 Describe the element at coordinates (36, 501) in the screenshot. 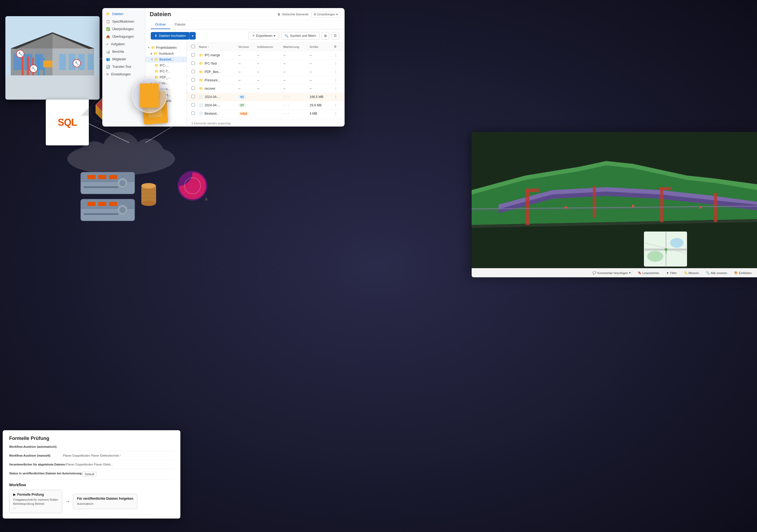

I see `workflow-box-pruefung: ▶ Formelle Prüfung Freigabeschritt für m…` at that location.